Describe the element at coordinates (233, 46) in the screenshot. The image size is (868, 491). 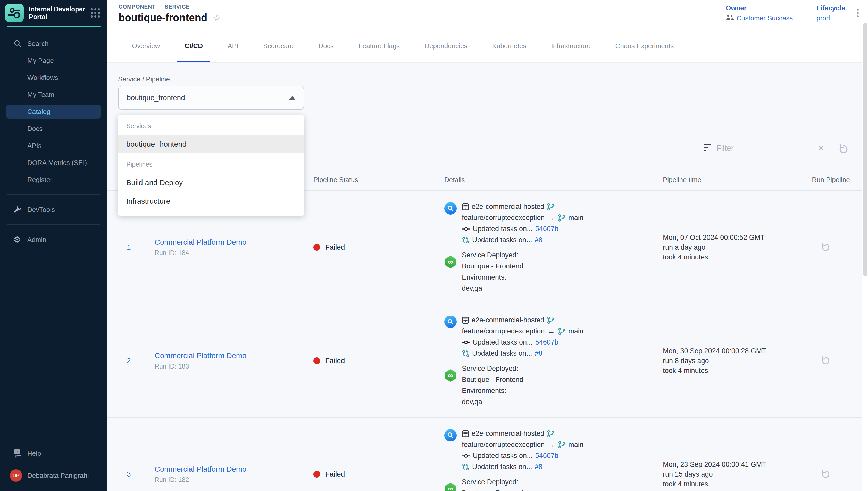
I see `tab-api: API` at that location.